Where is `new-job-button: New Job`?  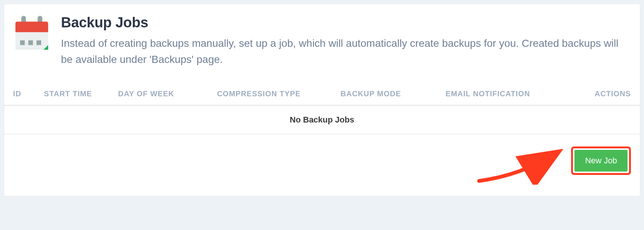 new-job-button: New Job is located at coordinates (601, 161).